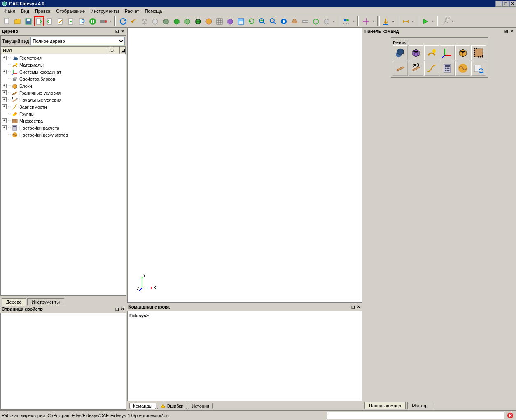 Image resolution: width=516 pixels, height=420 pixels. Describe the element at coordinates (200, 406) in the screenshot. I see `cmdtab-history: История` at that location.